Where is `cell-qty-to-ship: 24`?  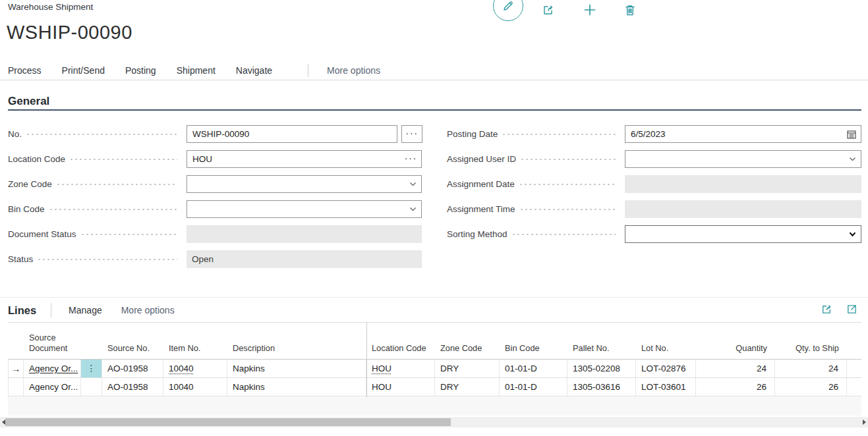 cell-qty-to-ship: 24 is located at coordinates (811, 369).